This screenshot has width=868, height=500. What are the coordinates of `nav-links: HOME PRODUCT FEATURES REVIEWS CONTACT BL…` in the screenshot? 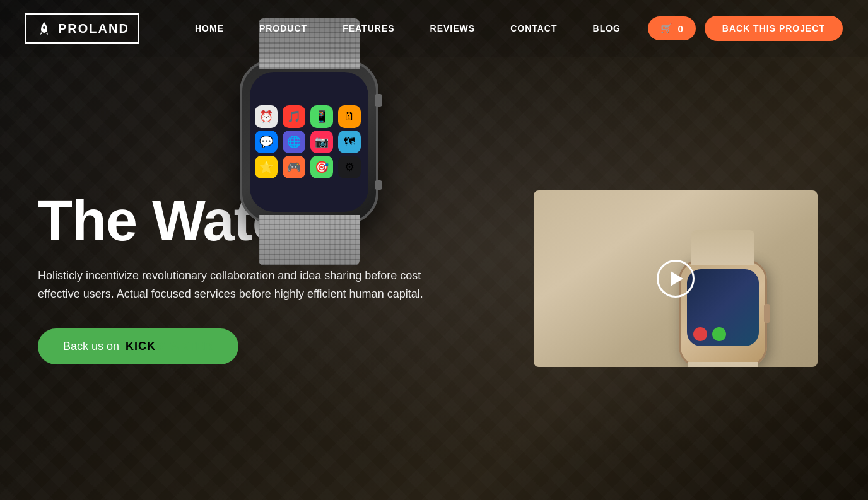 It's located at (413, 28).